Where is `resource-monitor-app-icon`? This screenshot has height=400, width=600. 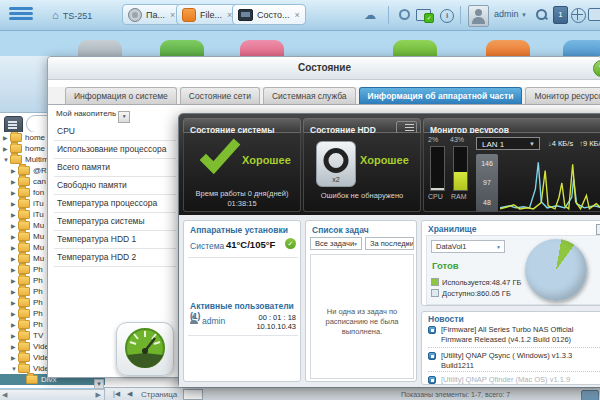
resource-monitor-app-icon is located at coordinates (145, 349).